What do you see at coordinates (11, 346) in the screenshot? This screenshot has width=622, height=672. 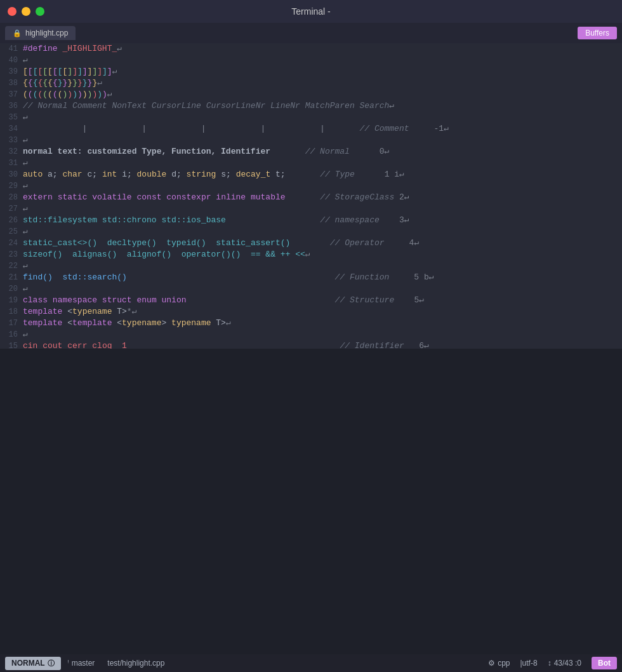 I see `line-num-15: 15` at bounding box center [11, 346].